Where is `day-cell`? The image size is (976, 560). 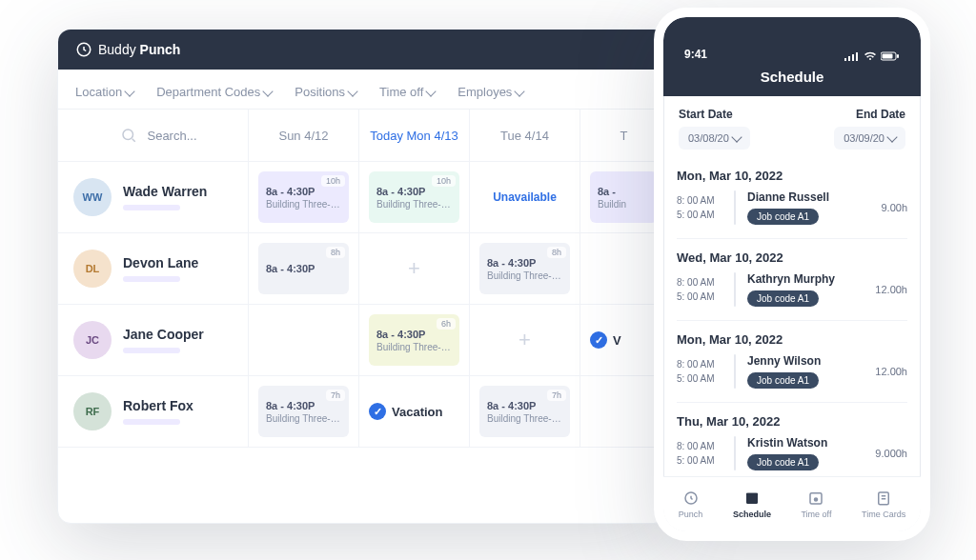
day-cell is located at coordinates (304, 340).